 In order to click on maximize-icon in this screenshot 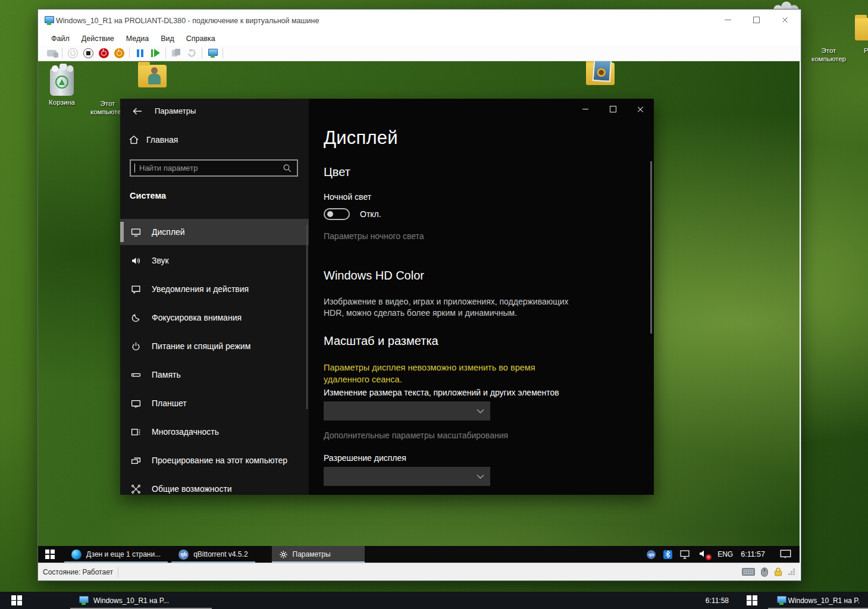, I will do `click(757, 20)`.